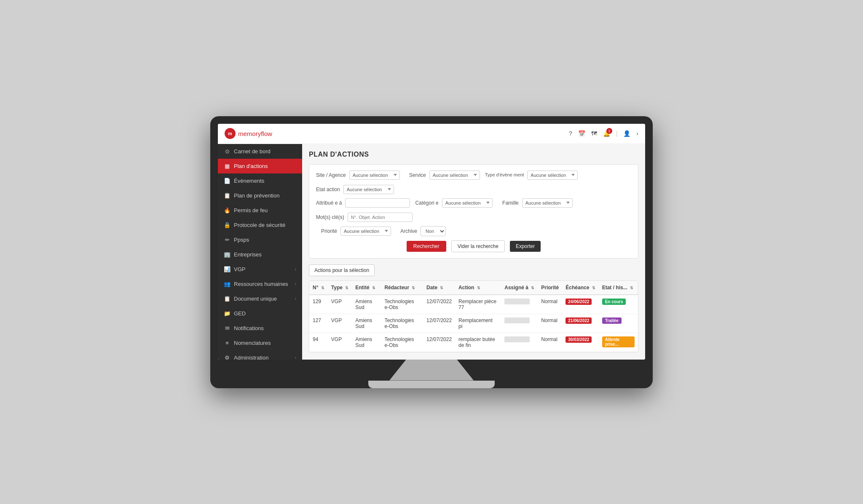  What do you see at coordinates (265, 254) in the screenshot?
I see `sidebar-label-entreprises: Entreprises` at bounding box center [265, 254].